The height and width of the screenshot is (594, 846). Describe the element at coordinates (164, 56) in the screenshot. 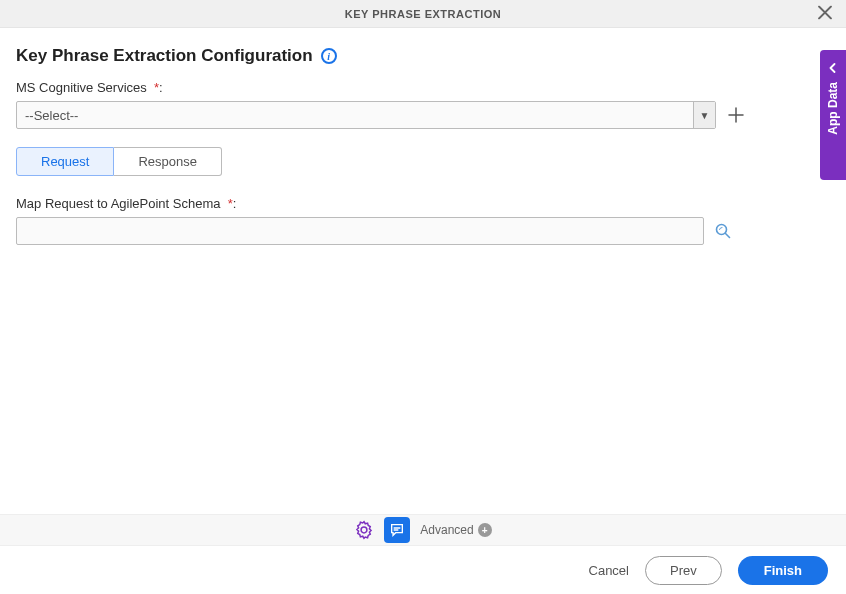

I see `page-title: Key Phrase Extraction Configuration` at that location.